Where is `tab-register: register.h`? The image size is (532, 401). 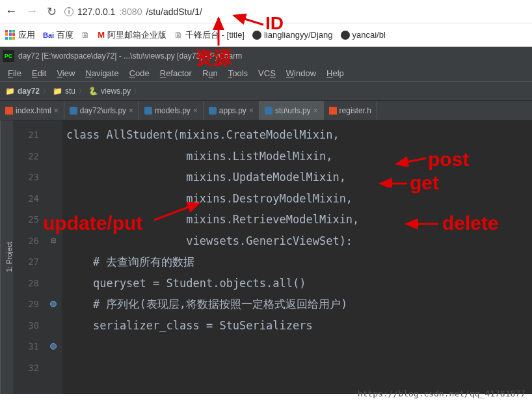
tab-register: register.h is located at coordinates (351, 111).